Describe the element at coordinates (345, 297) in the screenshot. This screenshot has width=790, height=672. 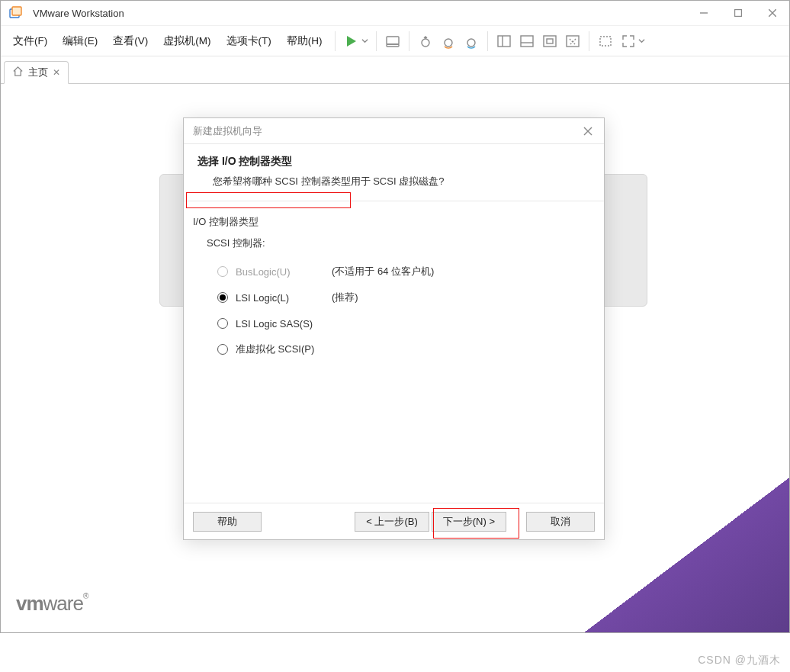
I see `radio-lsi-hint: (推荐)` at that location.